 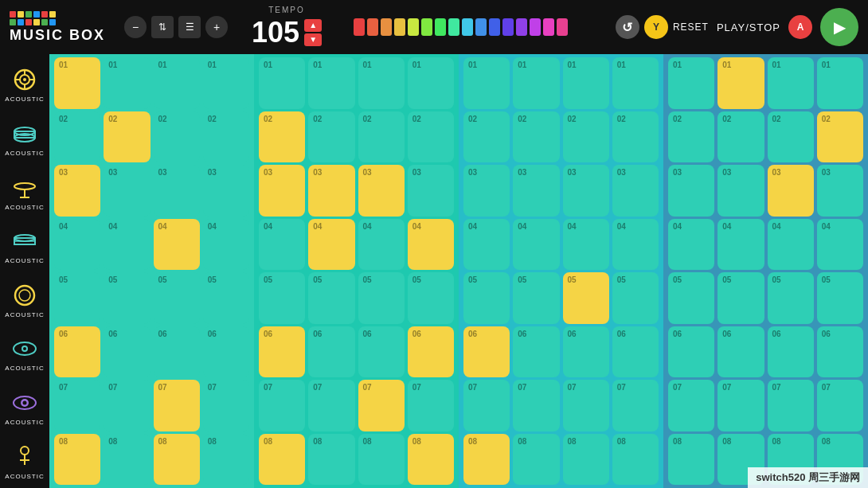 What do you see at coordinates (77, 137) in the screenshot?
I see `grid-cell-s1-r2-c1: 02` at bounding box center [77, 137].